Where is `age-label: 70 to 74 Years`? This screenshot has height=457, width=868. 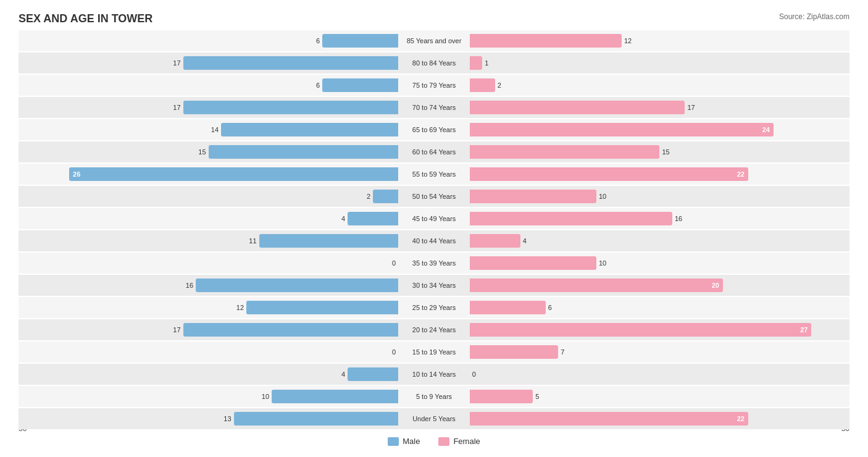
age-label: 70 to 74 Years is located at coordinates (434, 107).